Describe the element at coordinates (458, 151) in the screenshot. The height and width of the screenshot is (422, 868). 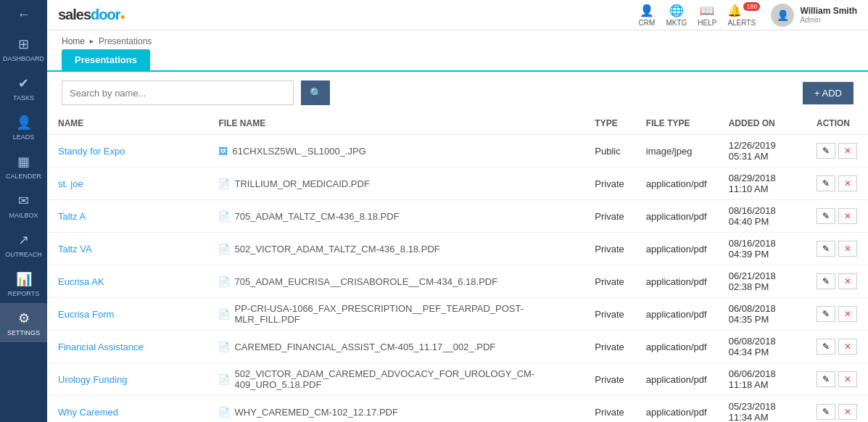
I see `table-row: Standy for Expo 🖼 61CHXLSZ5WL._SL1000_.J…` at that location.